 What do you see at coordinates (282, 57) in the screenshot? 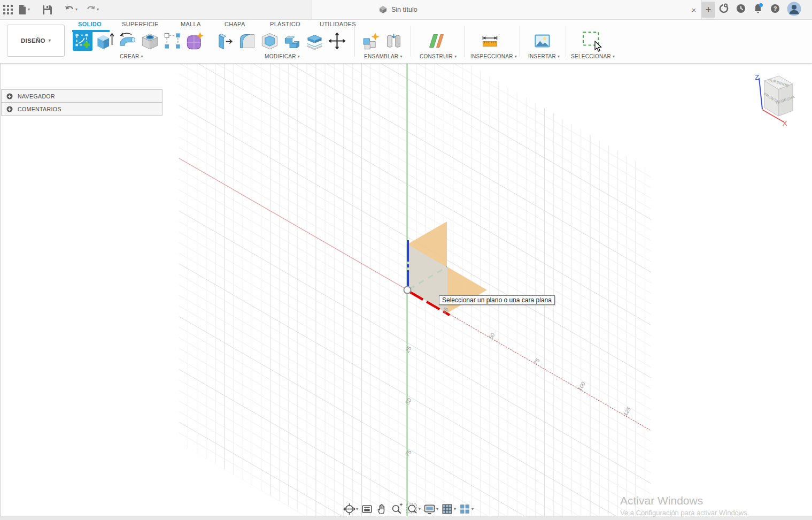
I see `group-label-modificar: MODIFICAR▾` at bounding box center [282, 57].